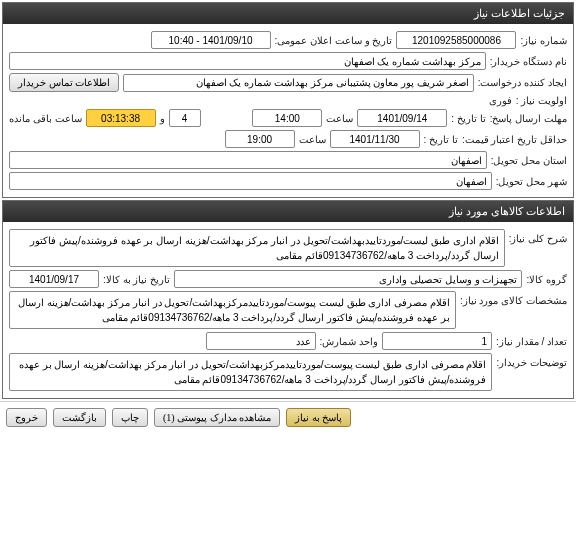  I want to click on quote-date-field: 1401/11/30, so click(375, 139).